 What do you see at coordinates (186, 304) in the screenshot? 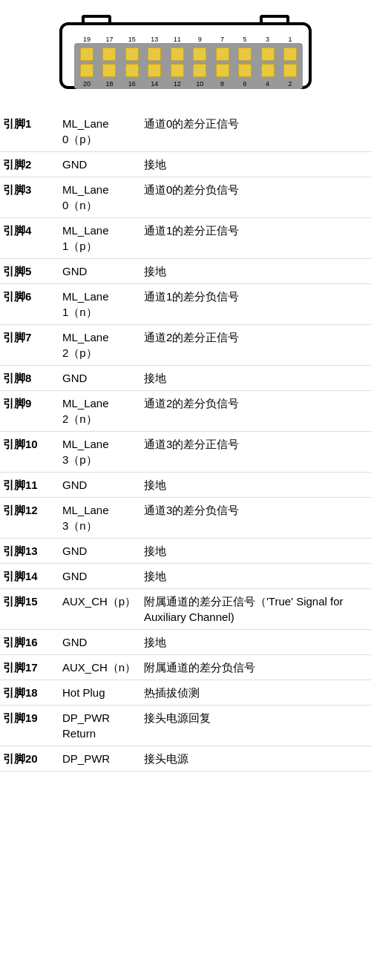
I see `table-row: 引脚6ML_Lane1（n）通道1的差分负信号` at bounding box center [186, 304].